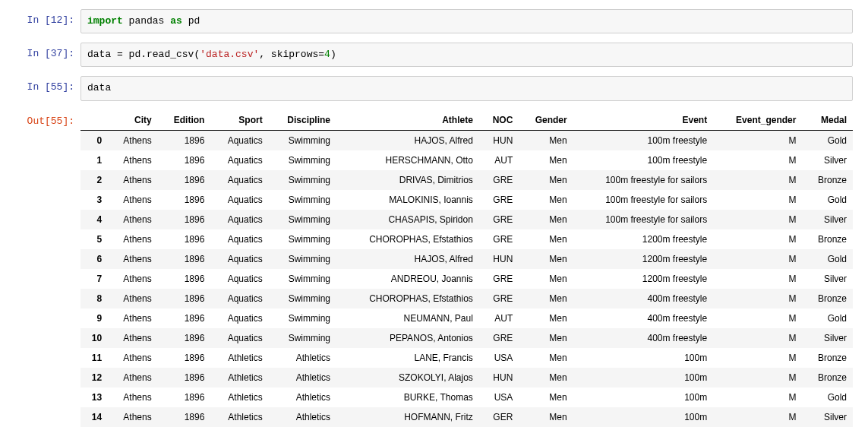 The height and width of the screenshot is (446, 868). What do you see at coordinates (466, 88) in the screenshot?
I see `code-input: data` at bounding box center [466, 88].